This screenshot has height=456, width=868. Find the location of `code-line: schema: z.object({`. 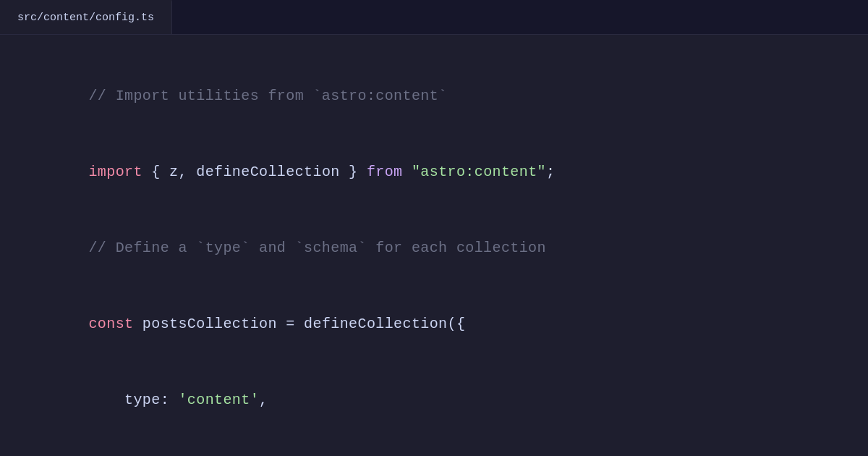

code-line: schema: z.object({ is located at coordinates (434, 447).